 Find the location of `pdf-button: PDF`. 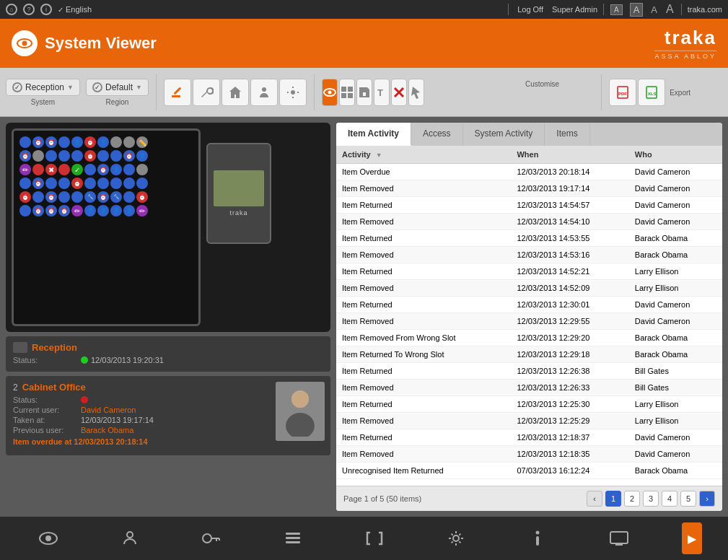

pdf-button: PDF is located at coordinates (623, 92).